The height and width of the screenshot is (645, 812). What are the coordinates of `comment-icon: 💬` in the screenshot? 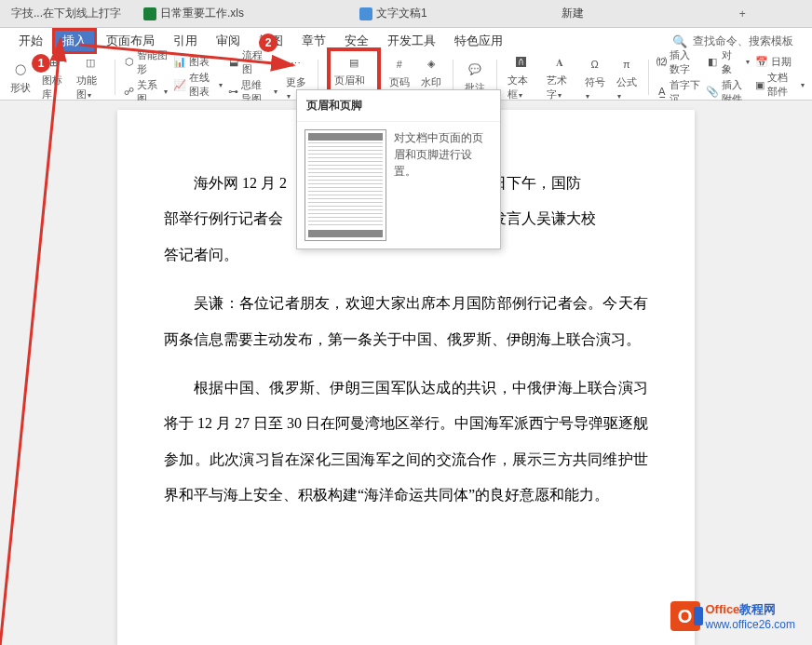 It's located at (475, 70).